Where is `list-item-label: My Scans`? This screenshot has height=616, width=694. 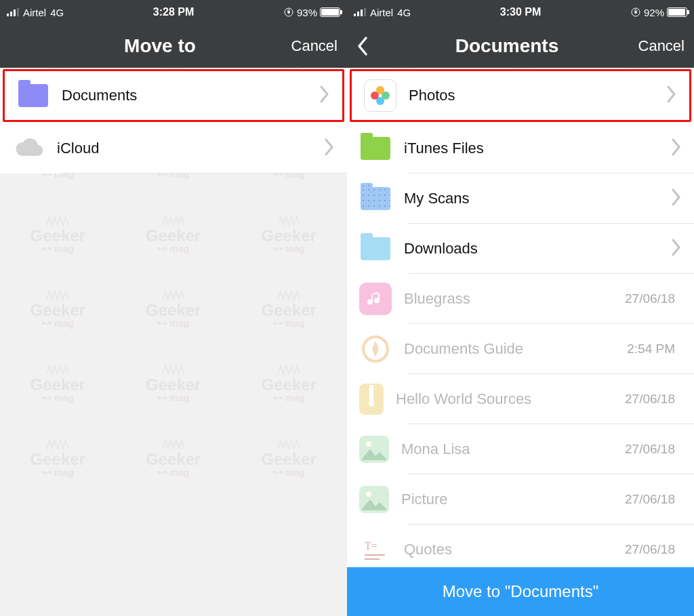 list-item-label: My Scans is located at coordinates (537, 199).